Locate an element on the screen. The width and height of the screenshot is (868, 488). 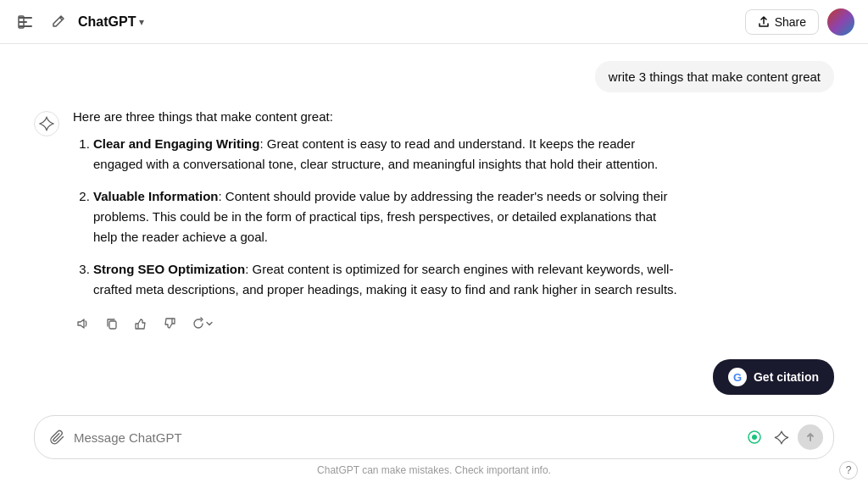
title-dropdown: ChatGPT ▾ is located at coordinates (111, 22).